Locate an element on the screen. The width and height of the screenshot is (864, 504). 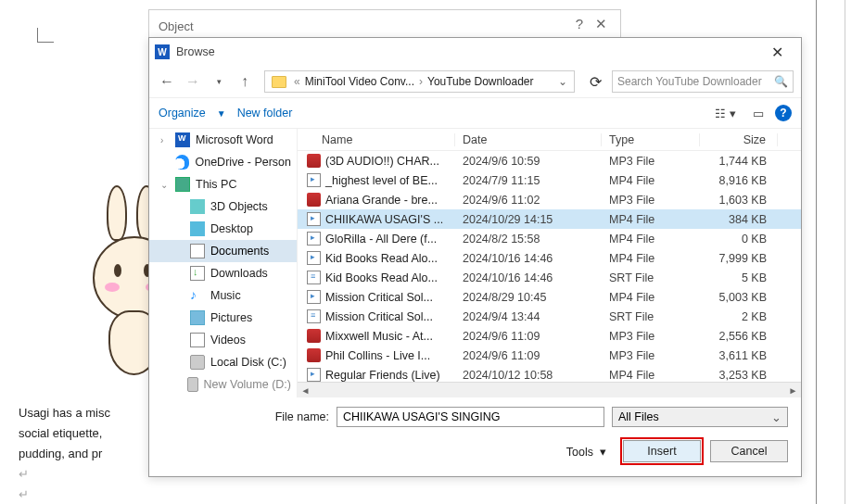
column-type: Type is located at coordinates (651, 140).